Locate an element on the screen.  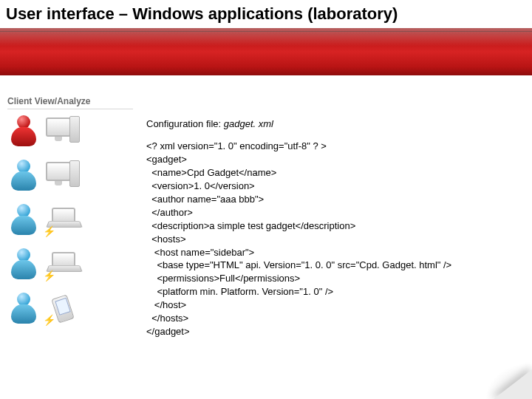
config-filename: gadget. xml is located at coordinates (248, 124).